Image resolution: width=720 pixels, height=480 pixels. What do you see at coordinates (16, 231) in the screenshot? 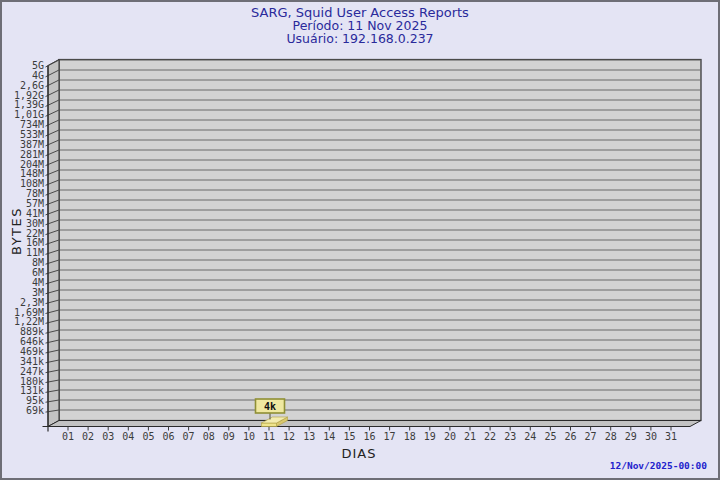
I see `y-axis-title: BYTES` at bounding box center [16, 231].